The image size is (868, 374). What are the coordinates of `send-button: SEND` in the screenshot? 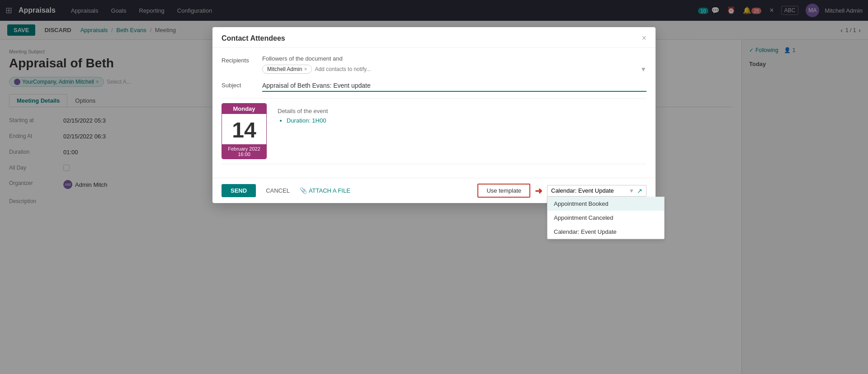 It's located at (239, 191).